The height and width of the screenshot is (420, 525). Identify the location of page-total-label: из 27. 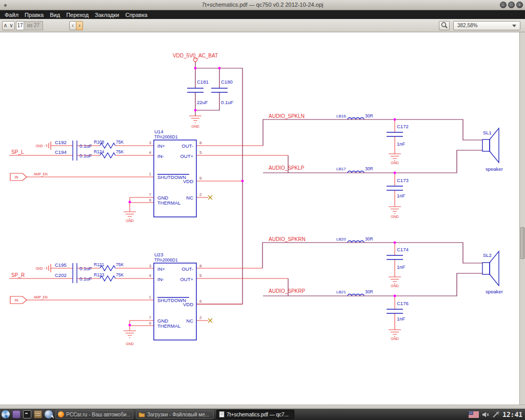
(33, 26).